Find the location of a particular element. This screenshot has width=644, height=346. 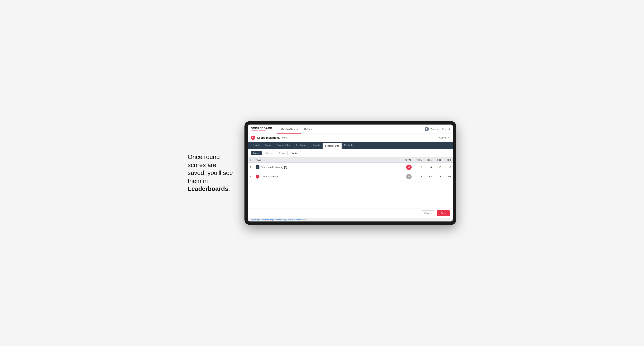

table-header-row: # TEAM TOTAL THRU RD1 RD2 RD3 is located at coordinates (350, 160).